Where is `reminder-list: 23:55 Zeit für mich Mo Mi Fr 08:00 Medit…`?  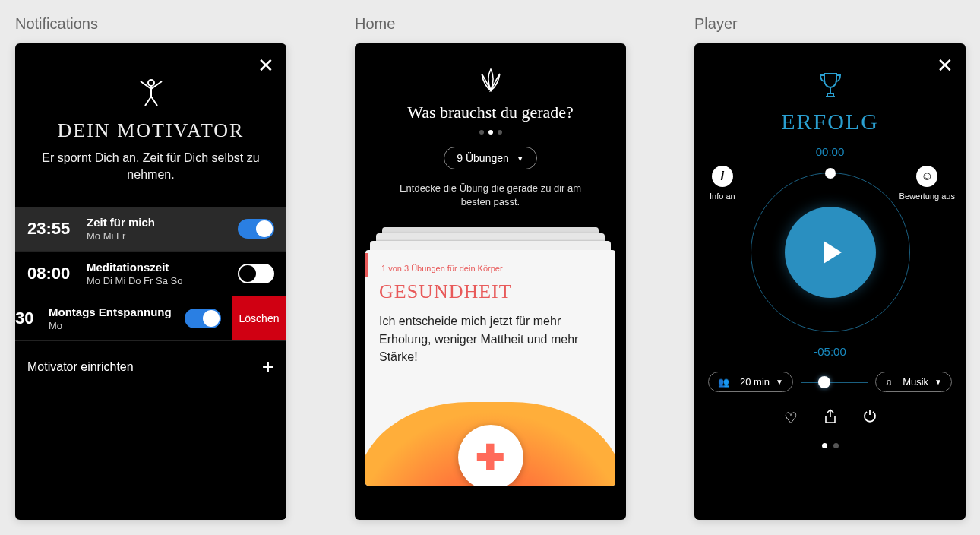
reminder-list: 23:55 Zeit für mich Mo Mi Fr 08:00 Medit… is located at coordinates (150, 274).